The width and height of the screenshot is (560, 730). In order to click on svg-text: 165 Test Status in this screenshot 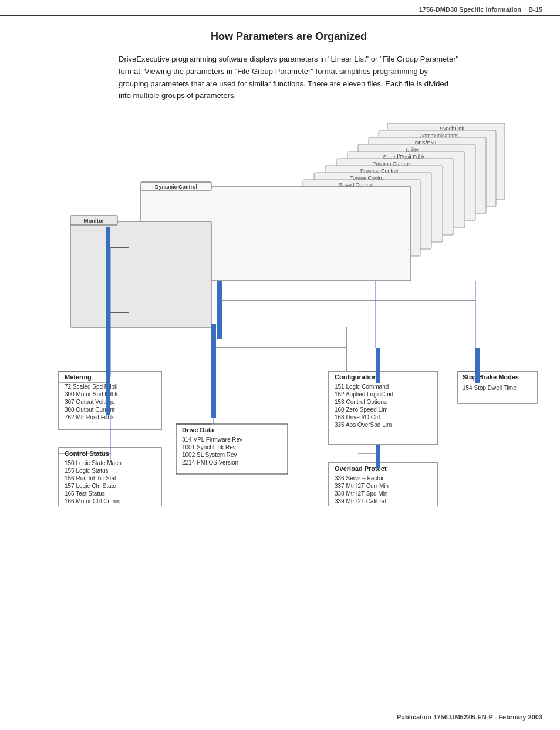, I will do `click(85, 493)`.